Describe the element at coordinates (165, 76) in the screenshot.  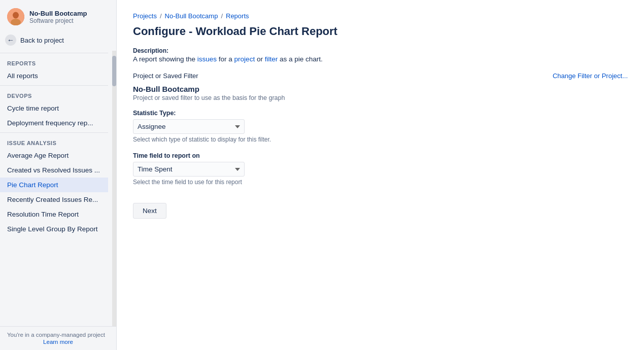
I see `project-filter-label: Project or Saved Filter` at that location.